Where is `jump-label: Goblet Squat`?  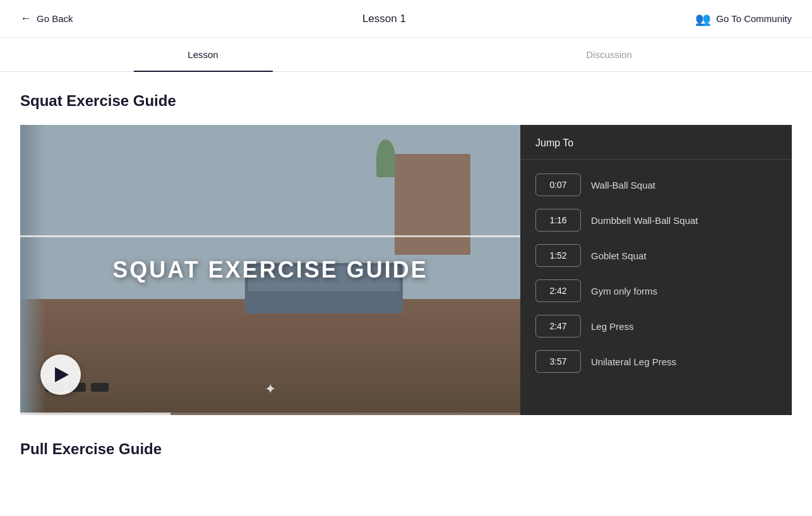
jump-label: Goblet Squat is located at coordinates (619, 256).